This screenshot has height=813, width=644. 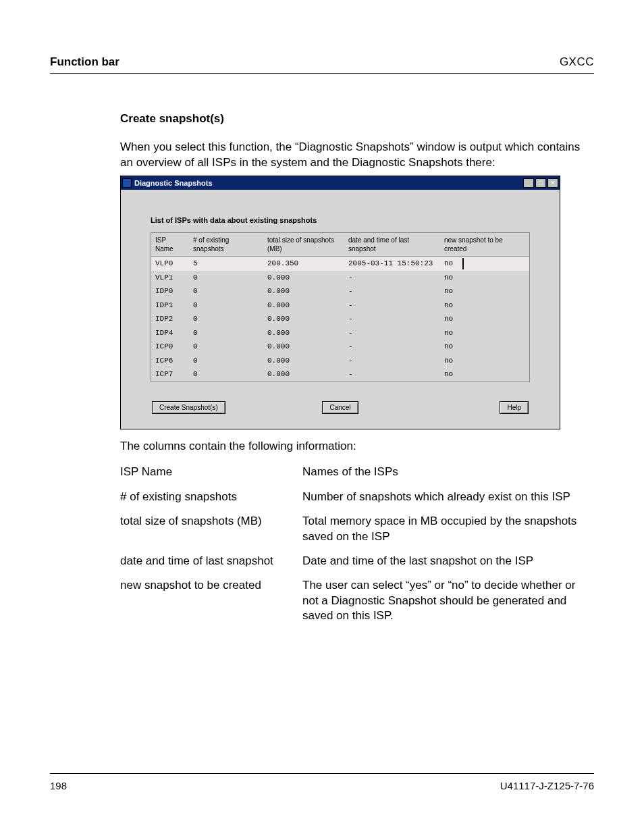 I want to click on cell-isp-name: ICP0, so click(x=170, y=347).